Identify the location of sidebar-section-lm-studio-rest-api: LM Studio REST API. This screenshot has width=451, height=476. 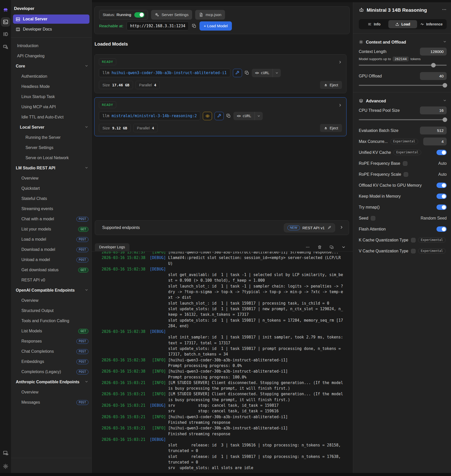
(51, 168).